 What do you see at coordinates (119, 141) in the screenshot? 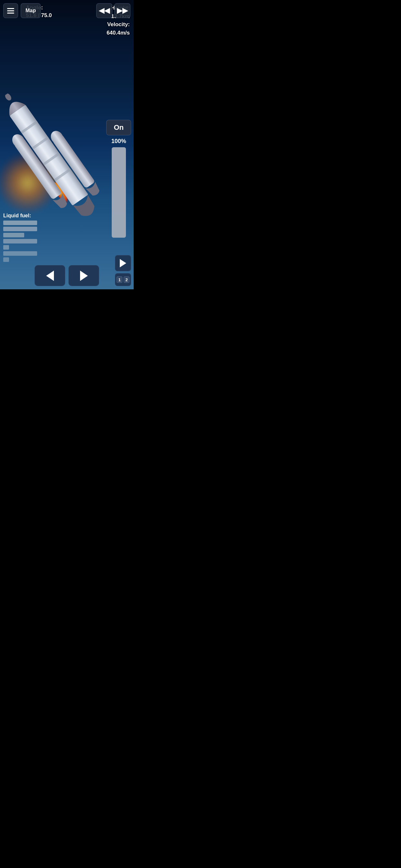
I see `throttle-percent-label: 100%` at bounding box center [119, 141].